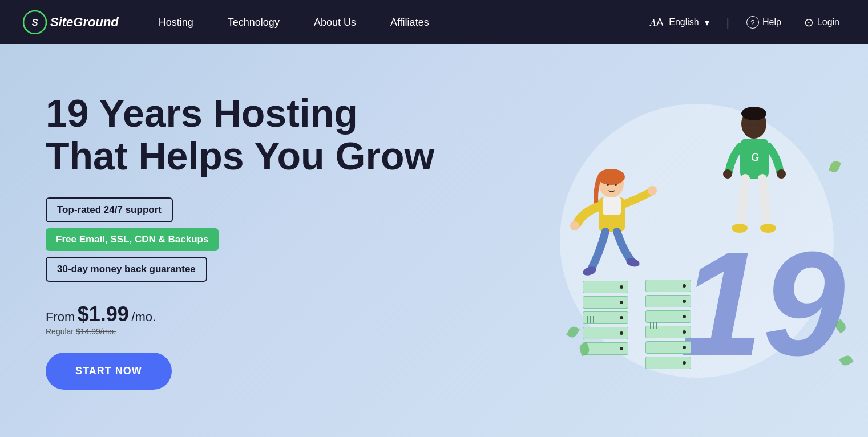 The image size is (868, 437). I want to click on user-icon: ⊙, so click(809, 22).